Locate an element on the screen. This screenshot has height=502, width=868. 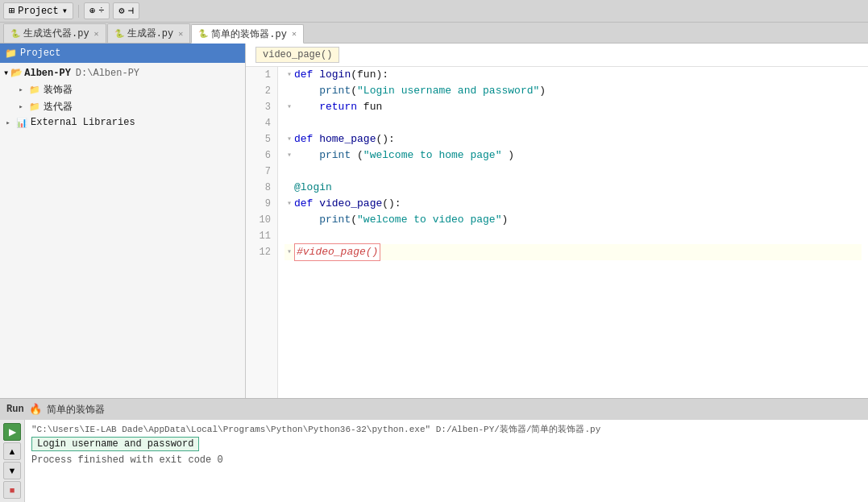
divider1 is located at coordinates (79, 11).